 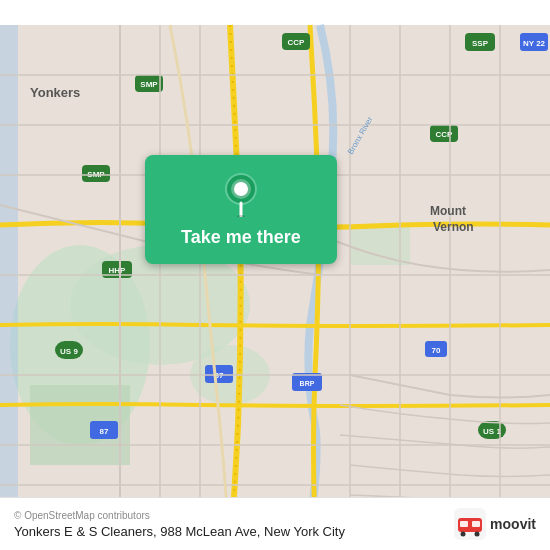 I want to click on cta-label: Take me there, so click(x=241, y=238).